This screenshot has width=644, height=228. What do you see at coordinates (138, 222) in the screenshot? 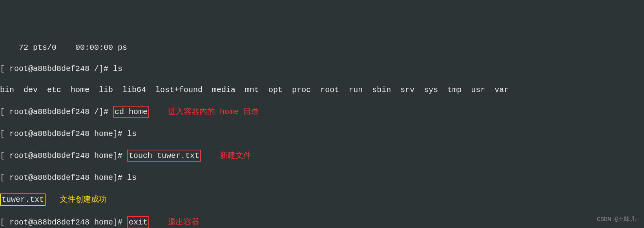
I see `cmd-exit: exit` at bounding box center [138, 222].